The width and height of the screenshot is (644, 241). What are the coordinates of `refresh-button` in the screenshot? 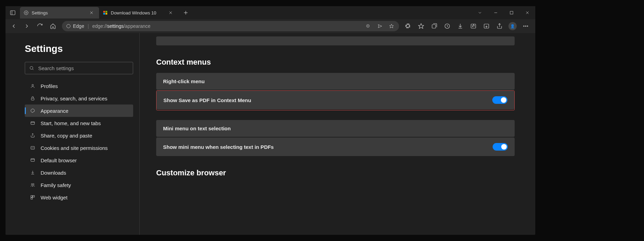 It's located at (40, 26).